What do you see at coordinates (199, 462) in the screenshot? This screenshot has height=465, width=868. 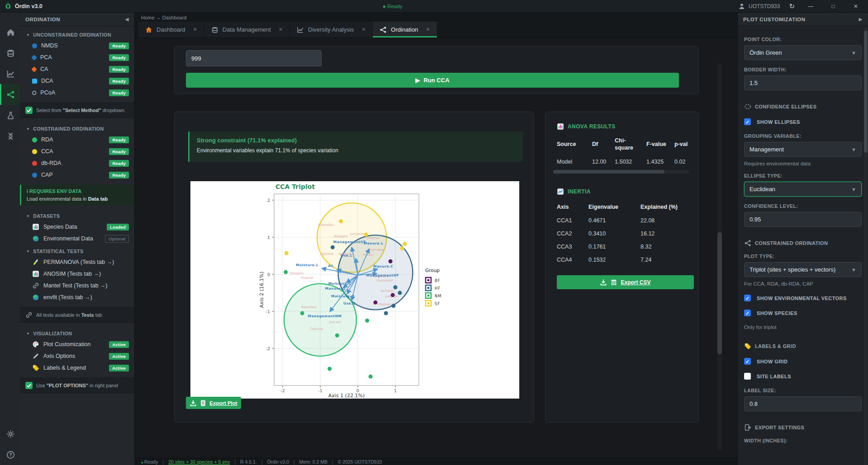 I see `status-item: 20 sites × 30 species + 5 env` at bounding box center [199, 462].